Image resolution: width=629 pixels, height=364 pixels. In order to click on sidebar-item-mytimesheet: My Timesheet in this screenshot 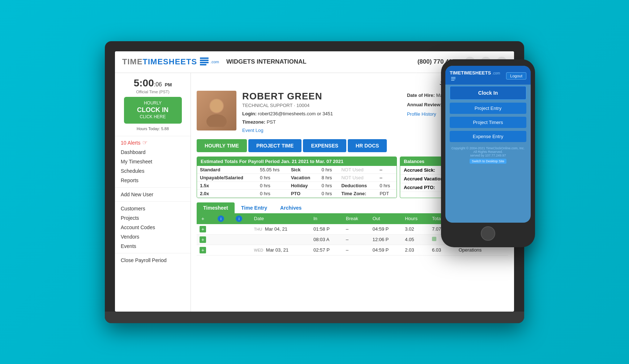, I will do `click(153, 162)`.